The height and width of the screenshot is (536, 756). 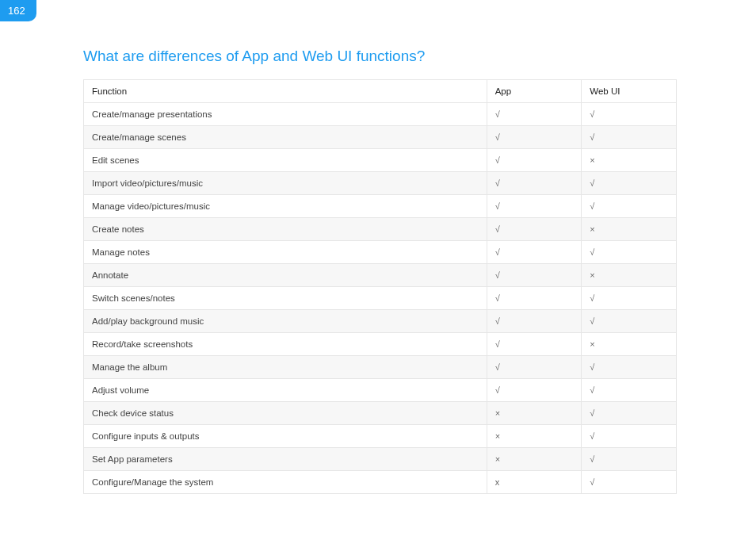 I want to click on table-row: Configure/Manage the systemx√, so click(x=380, y=482).